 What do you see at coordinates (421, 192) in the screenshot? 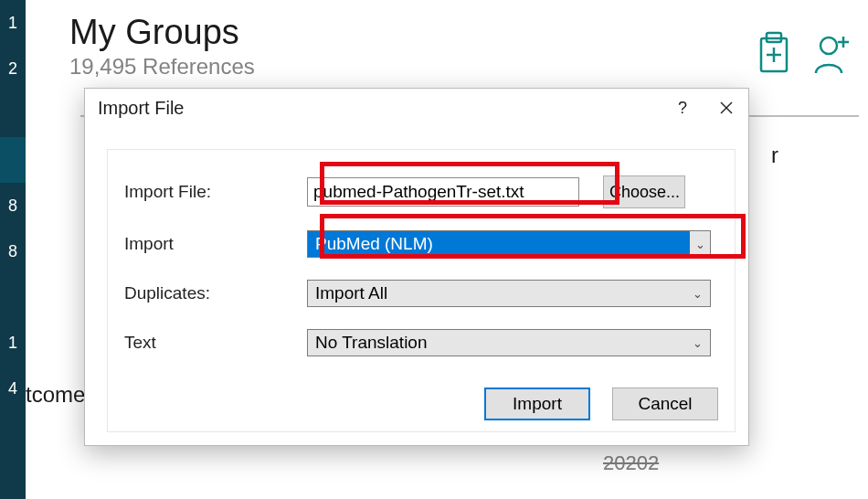
I see `import-file-row: Import File: Choose...` at bounding box center [421, 192].